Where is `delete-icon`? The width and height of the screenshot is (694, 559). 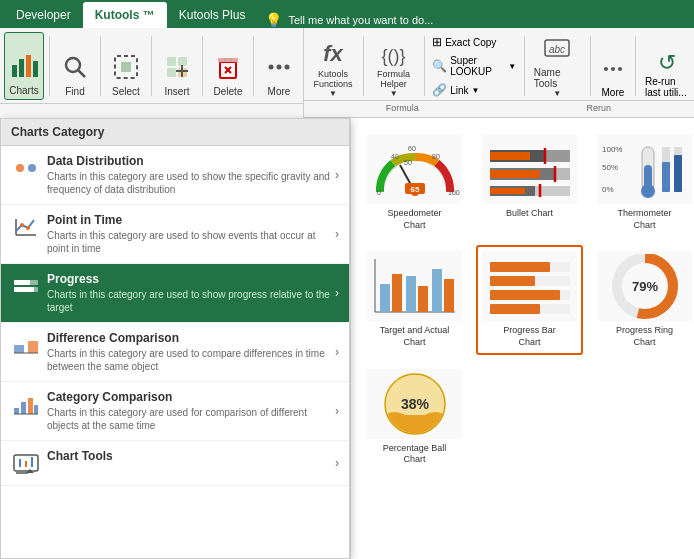 delete-icon is located at coordinates (228, 69).